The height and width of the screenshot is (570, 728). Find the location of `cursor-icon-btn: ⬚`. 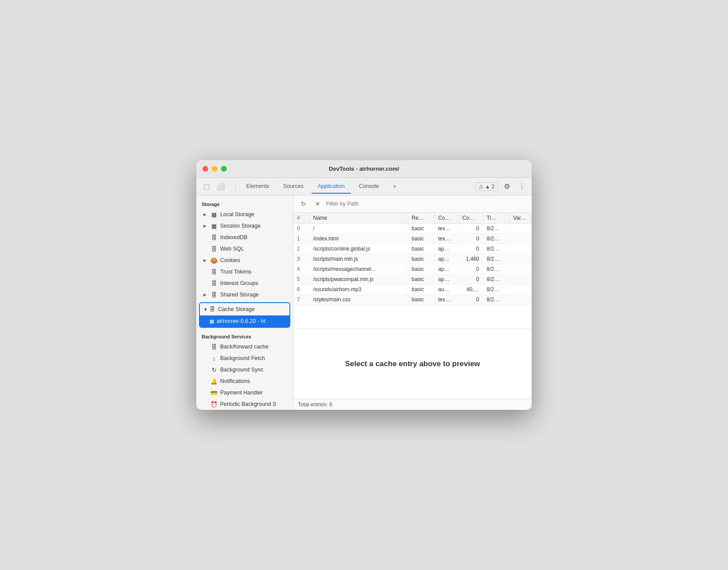

cursor-icon-btn: ⬚ is located at coordinates (206, 187).